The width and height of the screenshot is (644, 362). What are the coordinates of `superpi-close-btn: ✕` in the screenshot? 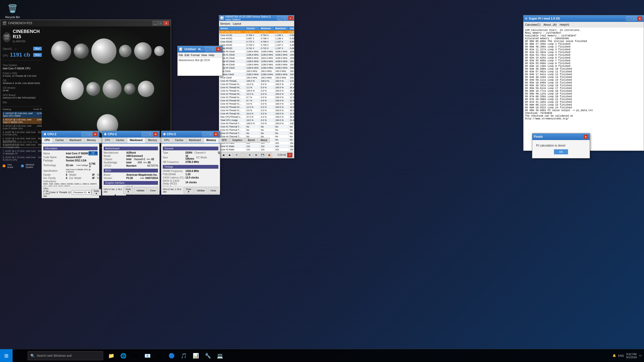 It's located at (640, 19).